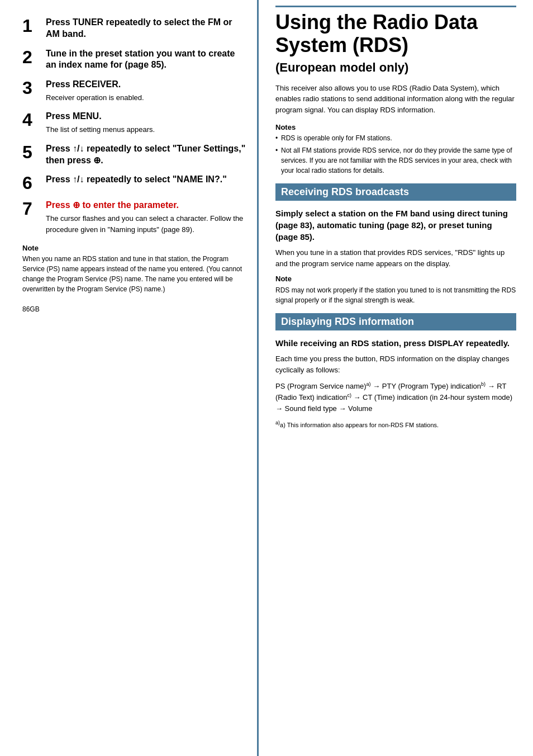 The height and width of the screenshot is (756, 533). I want to click on left-note-text: When you name an RDS station and tune in…, so click(134, 274).